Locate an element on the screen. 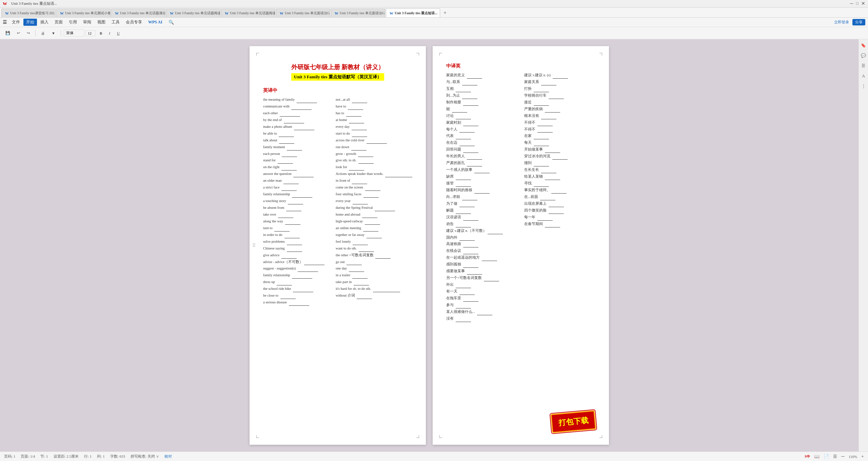 This screenshot has width=868, height=461. menu-page: 页面 is located at coordinates (59, 22).